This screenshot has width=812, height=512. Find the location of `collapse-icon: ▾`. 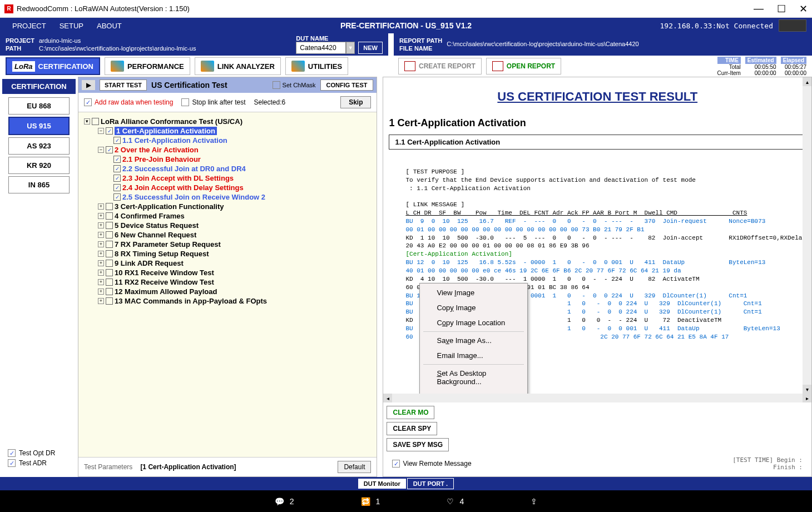

collapse-icon: ▾ is located at coordinates (87, 121).